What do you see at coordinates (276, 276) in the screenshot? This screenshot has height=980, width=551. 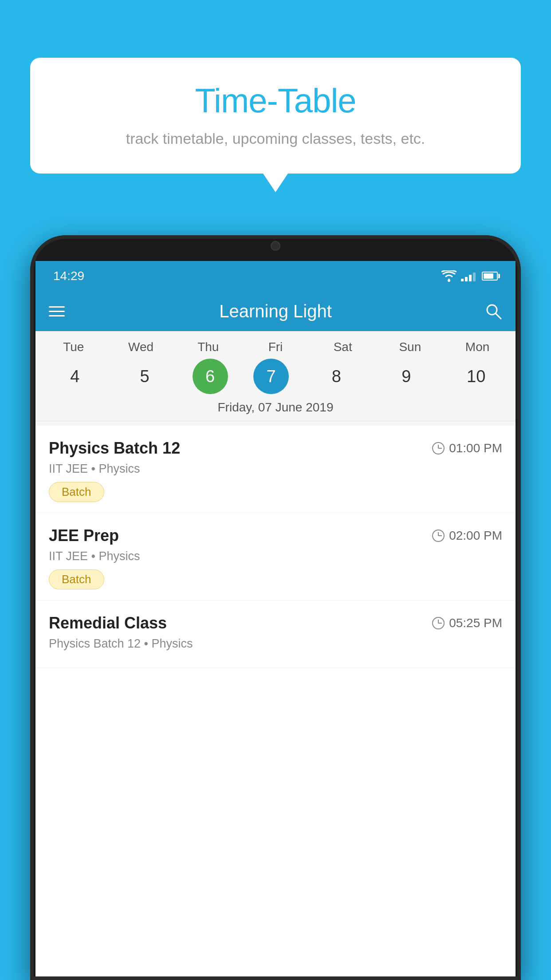 I see `status-bar: 14:29` at bounding box center [276, 276].